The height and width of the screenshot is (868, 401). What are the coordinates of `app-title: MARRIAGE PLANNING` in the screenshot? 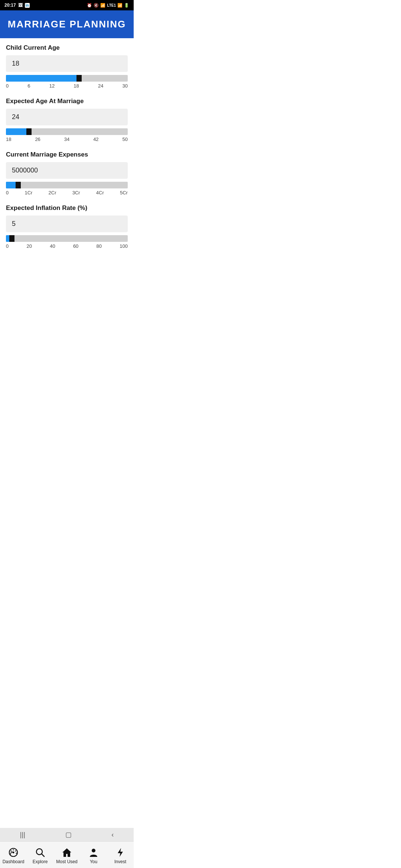 It's located at (67, 24).